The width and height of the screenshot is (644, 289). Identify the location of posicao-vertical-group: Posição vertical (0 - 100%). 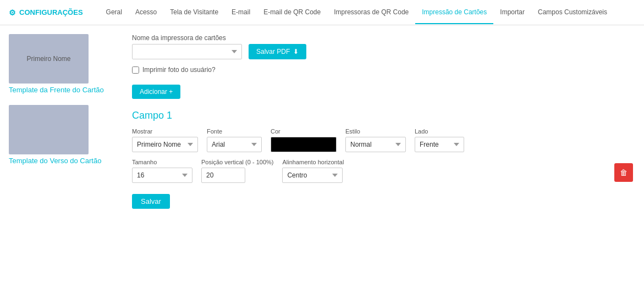
(238, 171).